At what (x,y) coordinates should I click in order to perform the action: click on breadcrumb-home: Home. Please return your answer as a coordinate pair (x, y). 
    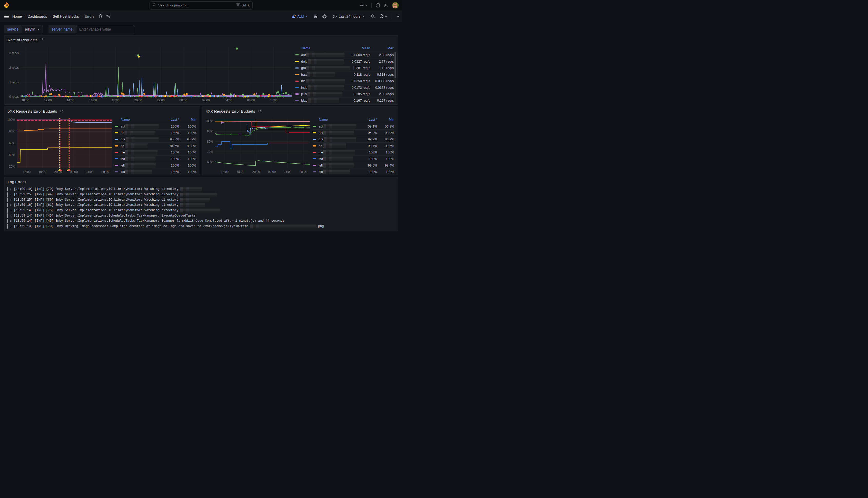
    Looking at the image, I should click on (17, 16).